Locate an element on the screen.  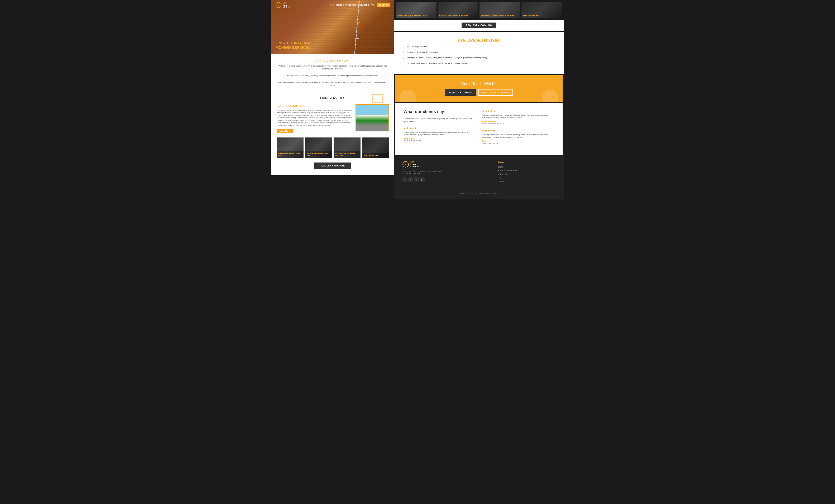
top-removals-label: REMOVALS PLATFORM HOIST HIRE is located at coordinates (454, 16).